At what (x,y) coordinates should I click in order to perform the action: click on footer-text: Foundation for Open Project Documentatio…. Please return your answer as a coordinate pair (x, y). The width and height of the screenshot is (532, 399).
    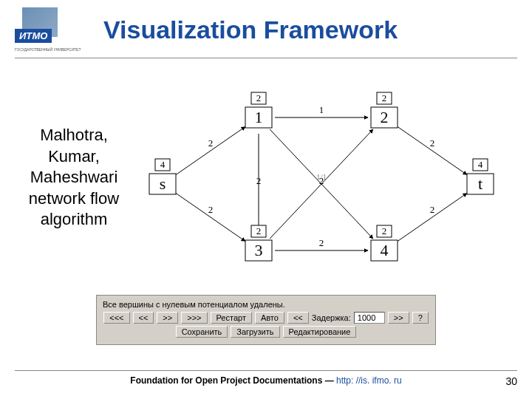
    Looking at the image, I should click on (266, 381).